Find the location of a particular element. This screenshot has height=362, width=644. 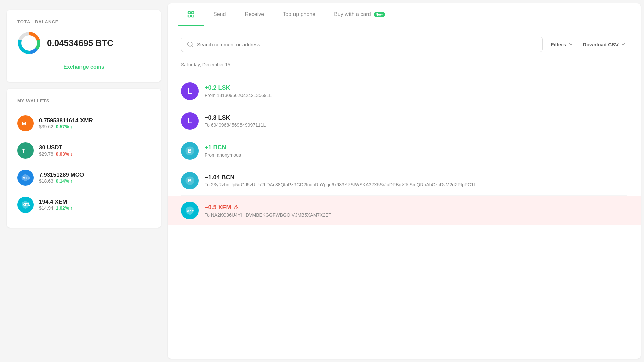

my-wallets-card: MY WALLETS M 0.75953811614 XMR $39.62 0.… is located at coordinates (84, 158).